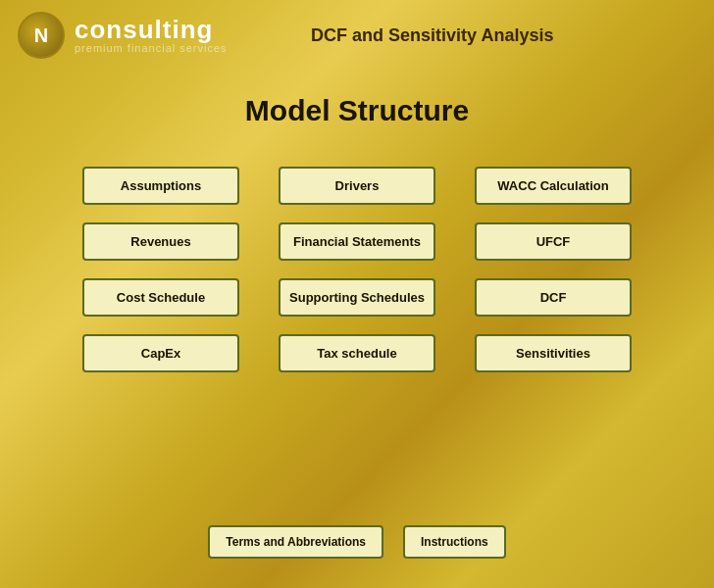 The width and height of the screenshot is (714, 588). I want to click on sensitivities-button: Sensitivities, so click(553, 353).